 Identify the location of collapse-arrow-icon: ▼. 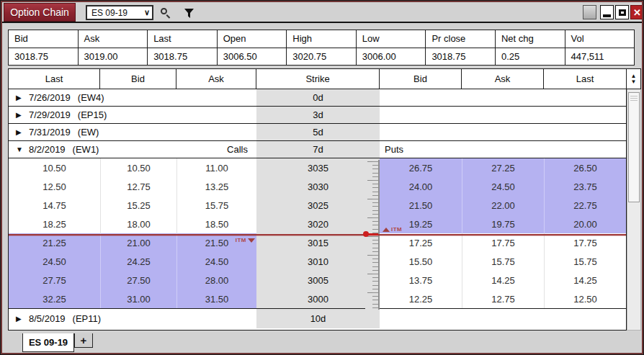
(21, 150).